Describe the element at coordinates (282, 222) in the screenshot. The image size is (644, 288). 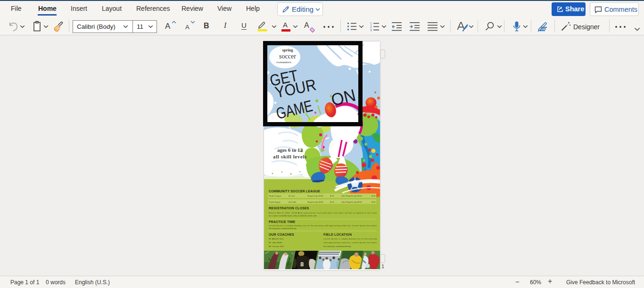
I see `svg-text: PRACTICE TIME` at that location.